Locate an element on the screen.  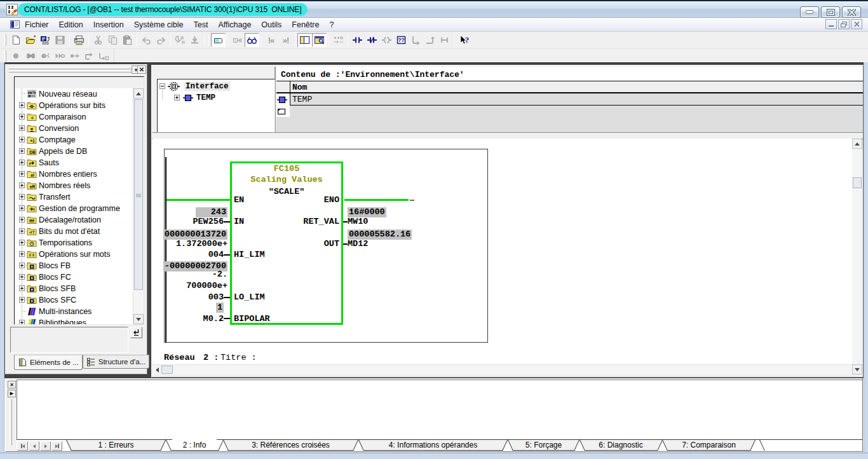
tree-item: Blocs SFB is located at coordinates (74, 289).